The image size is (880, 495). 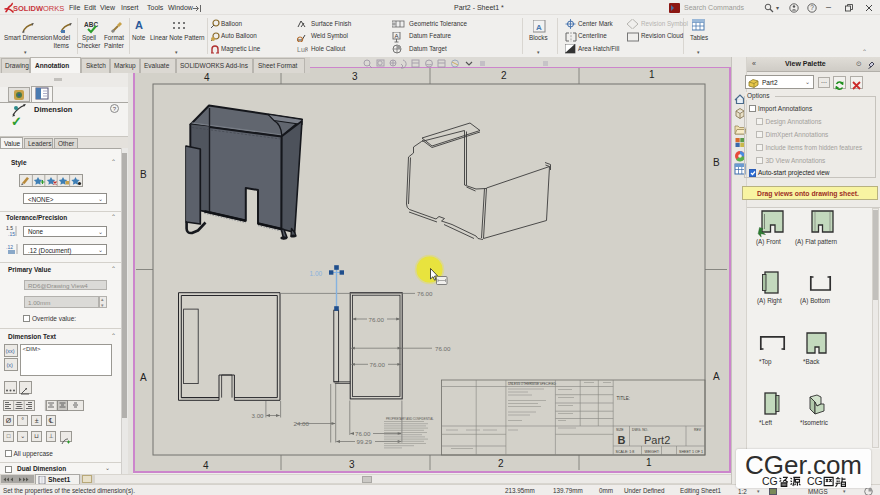 What do you see at coordinates (657, 440) in the screenshot?
I see `svg-text: Part2` at bounding box center [657, 440].